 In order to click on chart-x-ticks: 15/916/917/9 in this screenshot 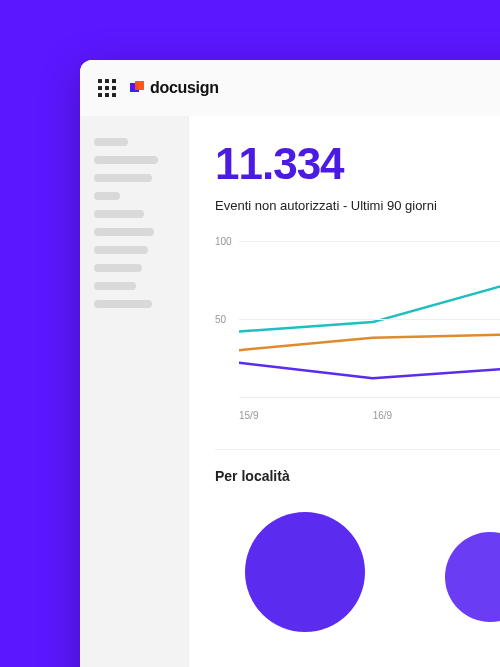, I will do `click(370, 416)`.